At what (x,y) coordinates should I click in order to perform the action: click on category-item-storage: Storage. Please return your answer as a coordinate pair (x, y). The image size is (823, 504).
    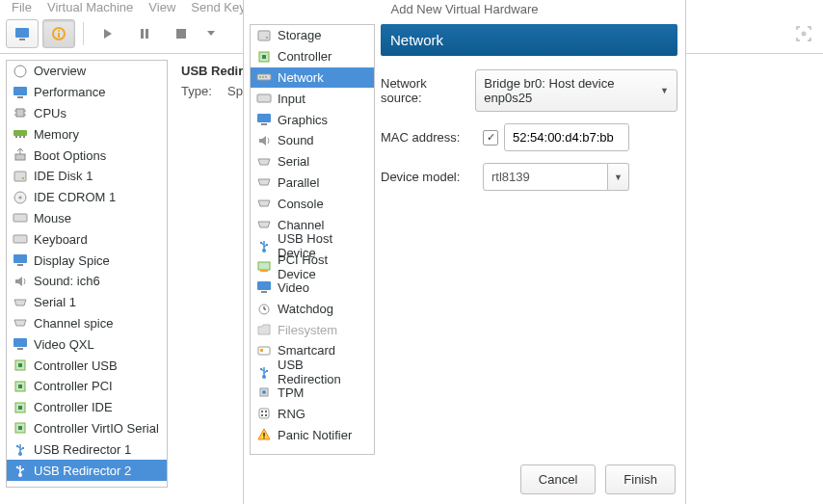
    Looking at the image, I should click on (312, 36).